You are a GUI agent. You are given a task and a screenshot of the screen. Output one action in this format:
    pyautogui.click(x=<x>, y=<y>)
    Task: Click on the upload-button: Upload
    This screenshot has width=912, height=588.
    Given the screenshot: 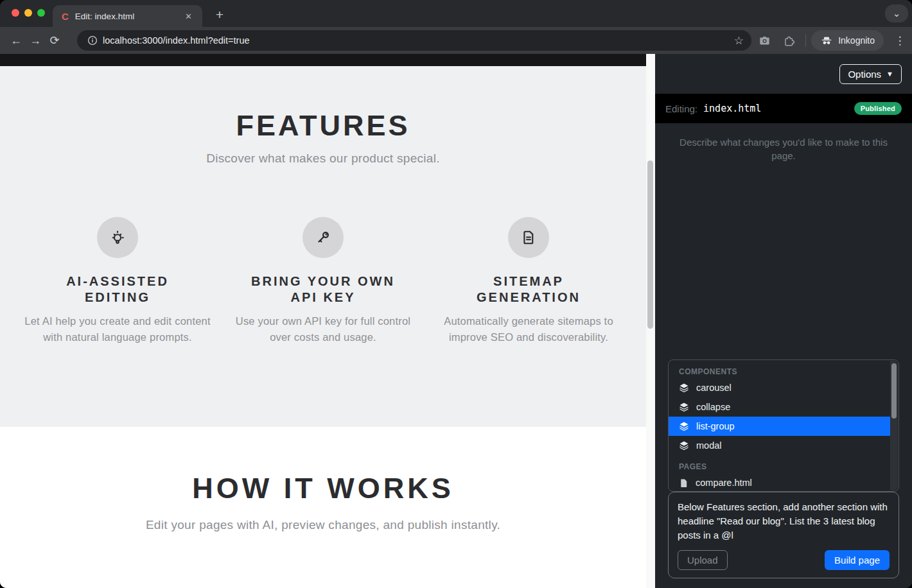 What is the action you would take?
    pyautogui.click(x=703, y=560)
    